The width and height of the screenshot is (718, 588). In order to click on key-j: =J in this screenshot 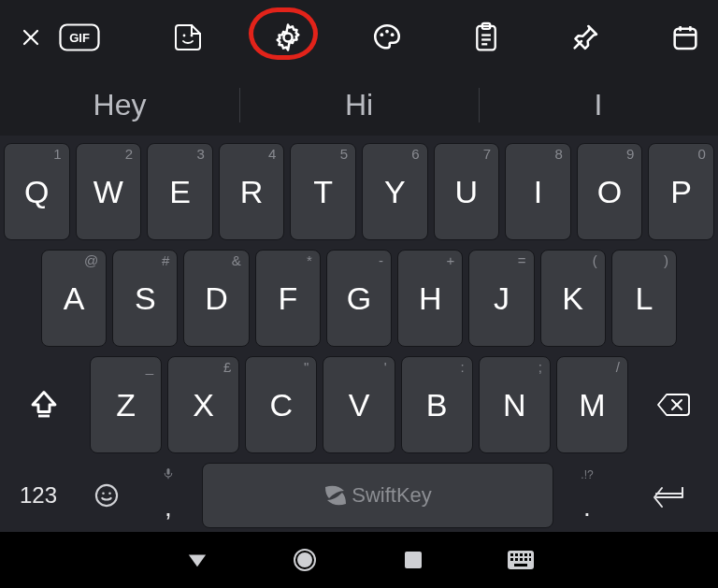, I will do `click(501, 298)`.